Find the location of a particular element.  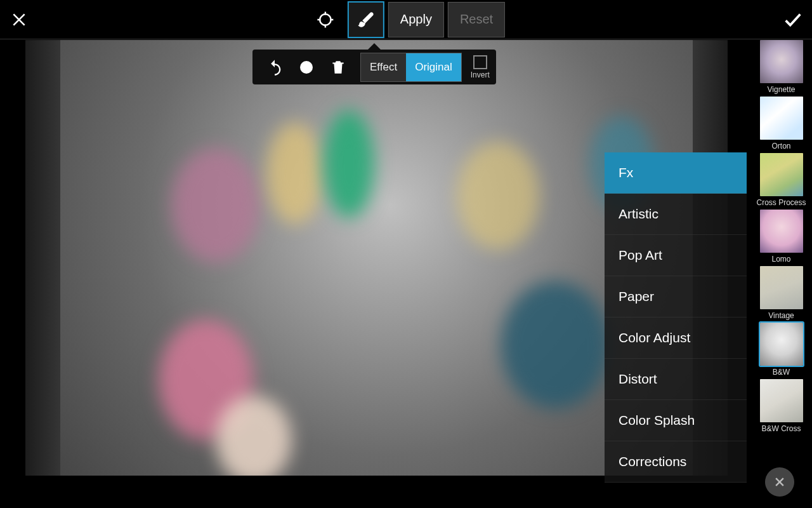

top-toolbar: Apply Reset is located at coordinates (406, 20).